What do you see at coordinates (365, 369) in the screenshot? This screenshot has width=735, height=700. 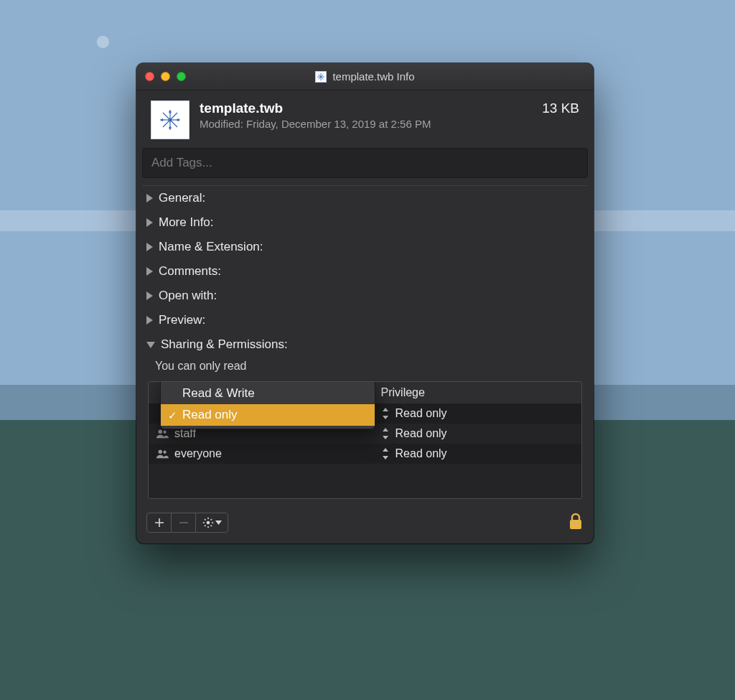 I see `permissions-note: You can only read` at bounding box center [365, 369].